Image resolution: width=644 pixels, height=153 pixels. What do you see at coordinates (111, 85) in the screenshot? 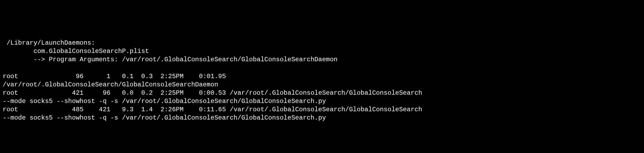
I see `process-row-1-line2: /var/root/.GlobalConsoleSearch/GlobalCon…` at bounding box center [111, 85].